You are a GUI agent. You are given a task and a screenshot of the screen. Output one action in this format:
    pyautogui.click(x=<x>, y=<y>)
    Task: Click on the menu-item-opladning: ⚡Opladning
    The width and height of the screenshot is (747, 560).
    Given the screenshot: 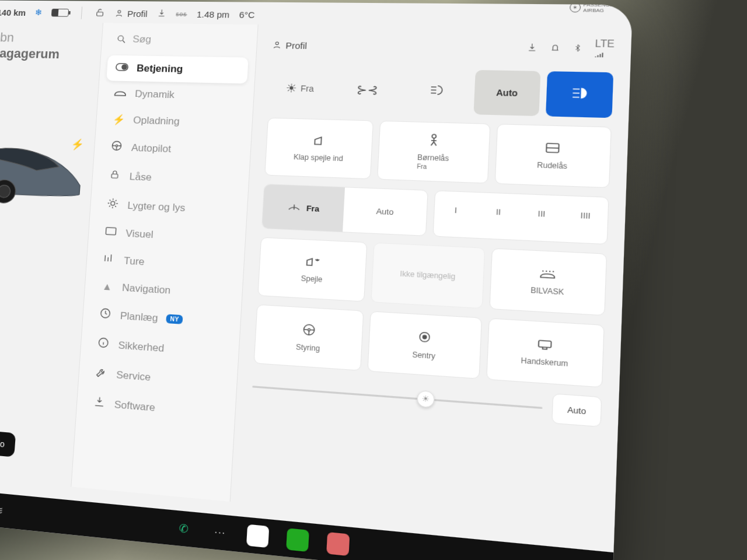 What is the action you would take?
    pyautogui.click(x=174, y=121)
    